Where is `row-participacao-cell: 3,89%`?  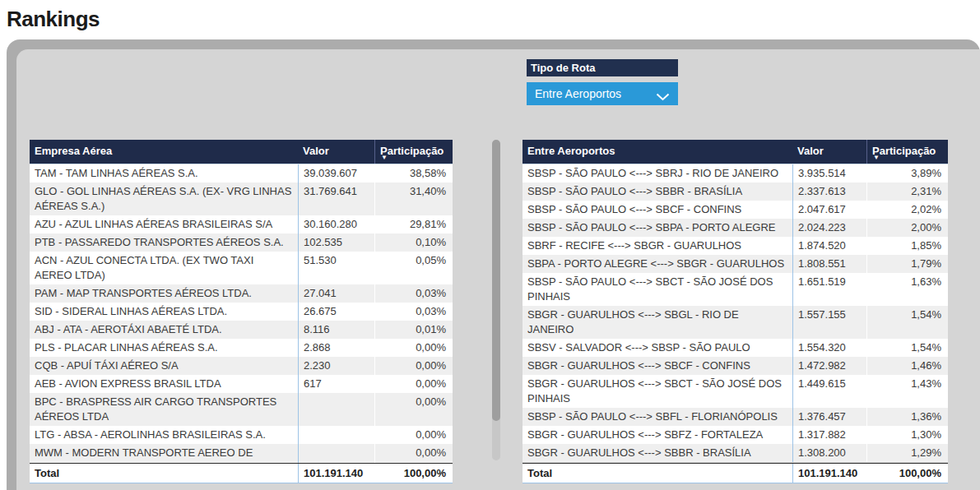 row-participacao-cell: 3,89% is located at coordinates (907, 173).